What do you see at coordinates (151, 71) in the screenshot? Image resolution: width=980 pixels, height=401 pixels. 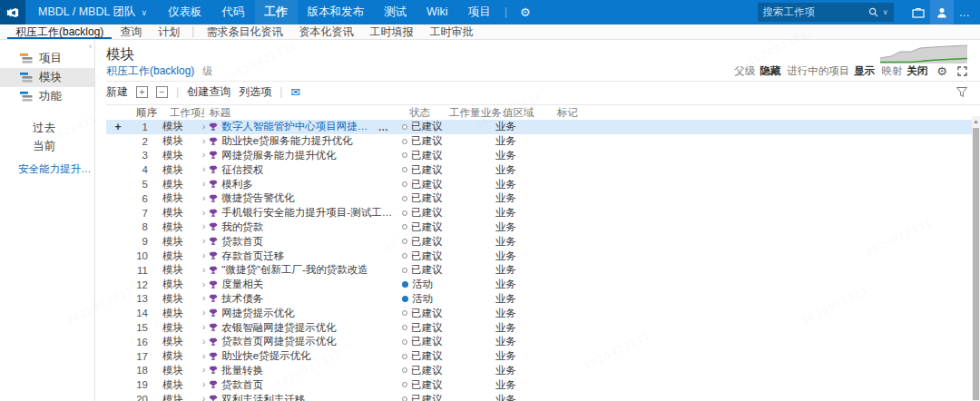 I see `breadcrumb-backlog-link: 积压工作(backlog)` at bounding box center [151, 71].